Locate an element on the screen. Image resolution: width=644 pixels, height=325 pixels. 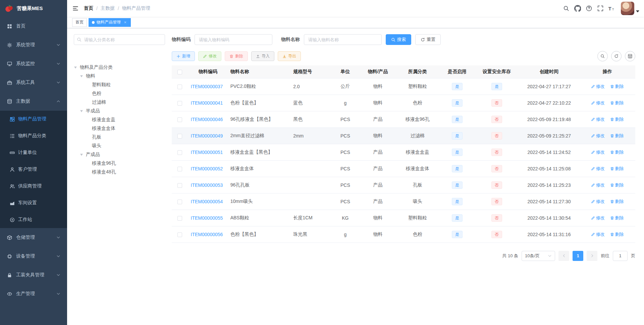
item-code-link: ITEM00000053 is located at coordinates (207, 185).